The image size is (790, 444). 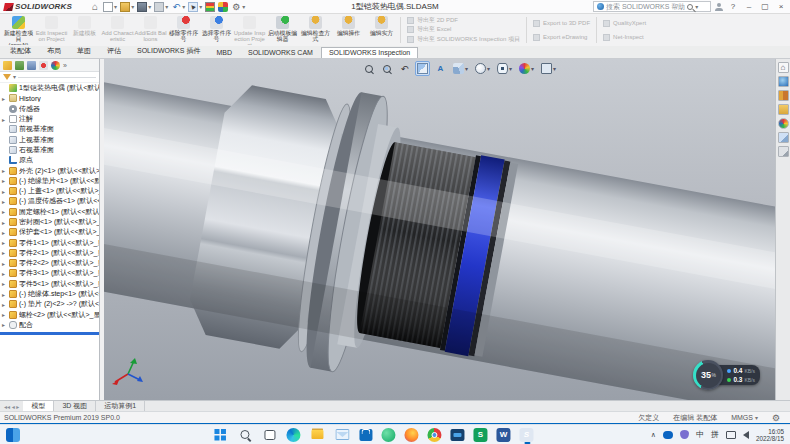 What do you see at coordinates (50, 253) in the screenshot?
I see `tree-item: ▸ 零件2<1> (默认<<默认>_显示状` at bounding box center [50, 253].